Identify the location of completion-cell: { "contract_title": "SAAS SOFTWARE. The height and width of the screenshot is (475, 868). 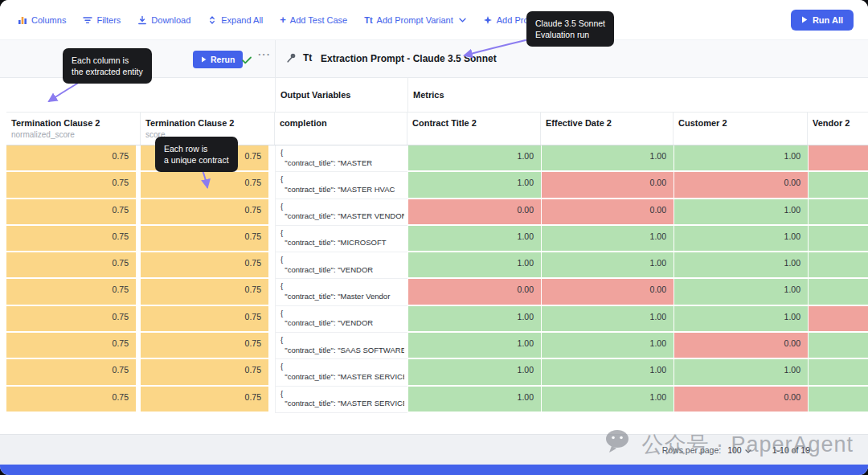
(341, 346).